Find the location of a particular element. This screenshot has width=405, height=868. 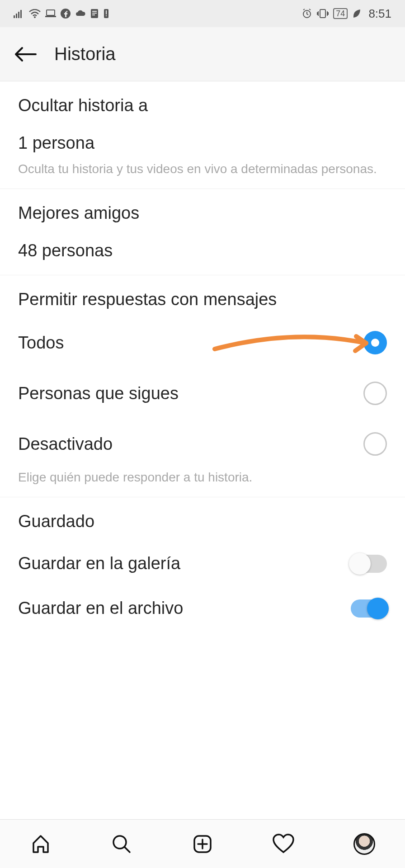

saved-title: Guardado is located at coordinates (202, 522).